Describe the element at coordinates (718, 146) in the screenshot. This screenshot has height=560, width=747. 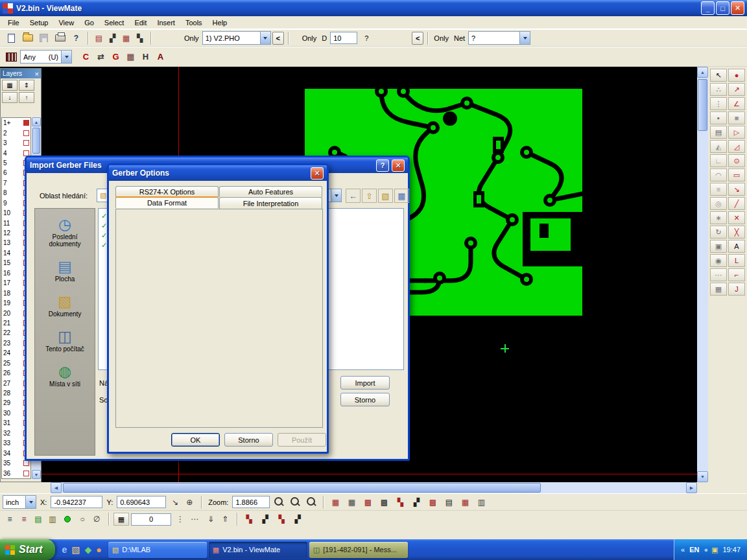
I see `mirror-tool-icon: ◭` at that location.